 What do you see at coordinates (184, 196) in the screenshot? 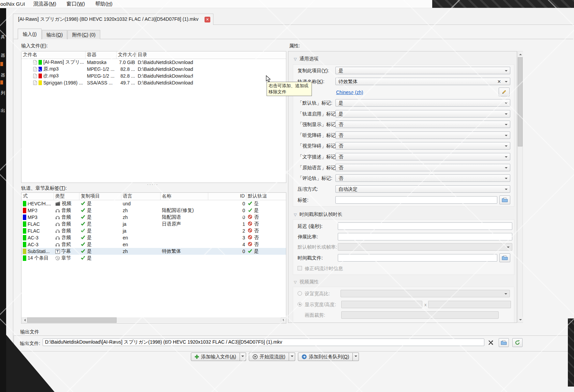
I see `column-header: 名称` at bounding box center [184, 196].